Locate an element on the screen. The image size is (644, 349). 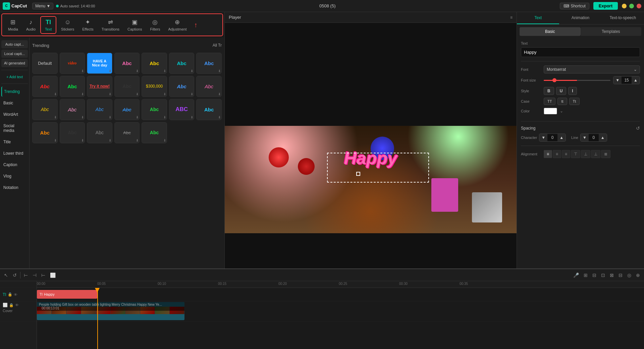
preset-dollar: $300,000 ⬇ is located at coordinates (154, 87).